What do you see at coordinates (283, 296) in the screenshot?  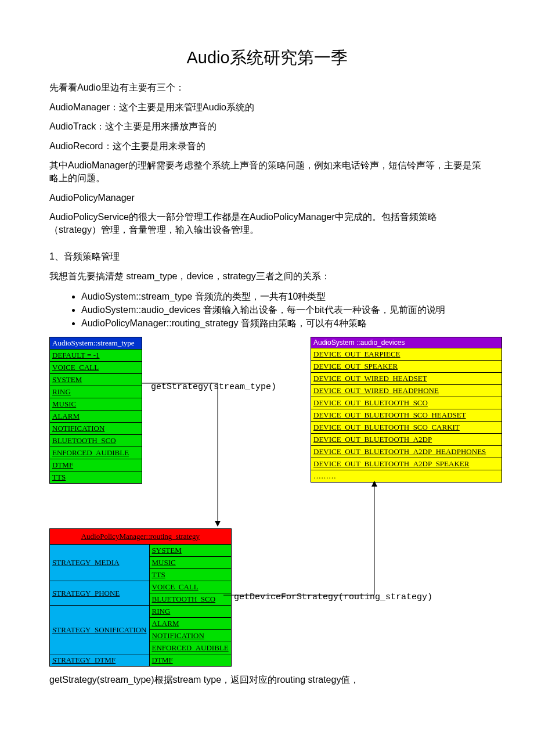 I see `bullet-item: AudioSystem::stream_type 音频流的类型，一共有10种类型` at bounding box center [283, 296].